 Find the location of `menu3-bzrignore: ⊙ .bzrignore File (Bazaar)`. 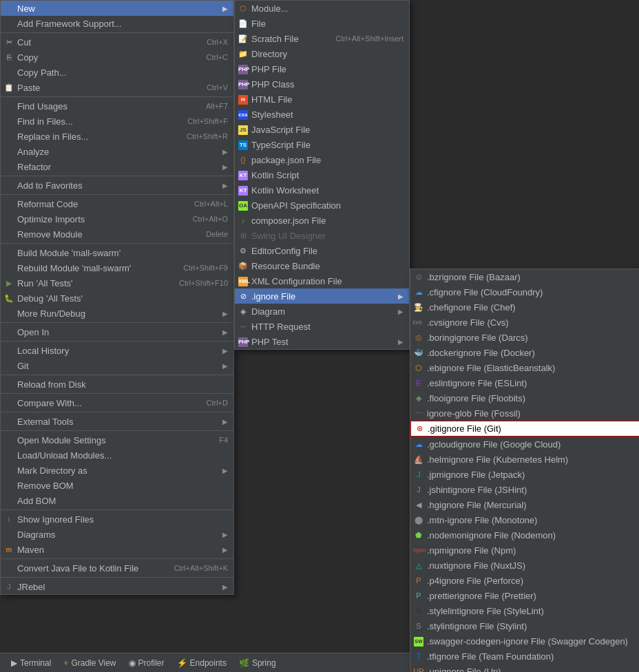

menu3-bzrignore: ⊙ .bzrignore File (Bazaar) is located at coordinates (525, 277).